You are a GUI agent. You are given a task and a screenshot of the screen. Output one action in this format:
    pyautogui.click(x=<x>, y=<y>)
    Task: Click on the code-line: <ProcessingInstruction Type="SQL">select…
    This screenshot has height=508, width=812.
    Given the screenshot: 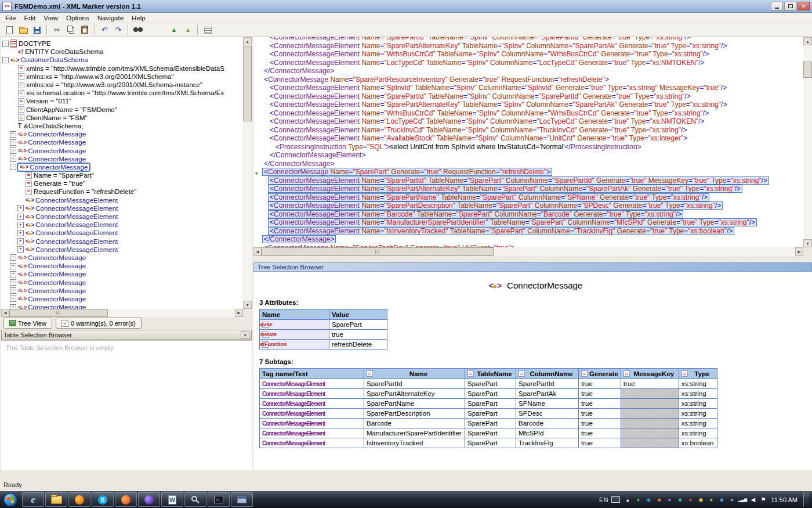 What is the action you would take?
    pyautogui.click(x=528, y=147)
    